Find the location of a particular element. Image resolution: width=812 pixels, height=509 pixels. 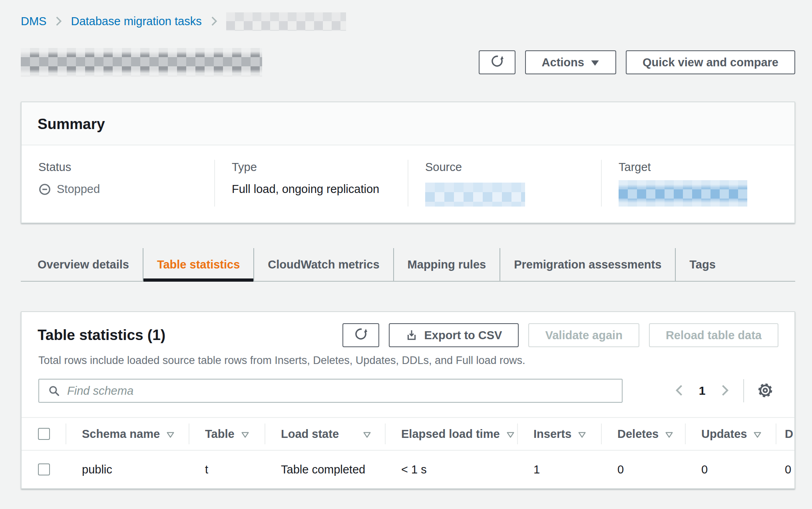

status-text: Stopped is located at coordinates (78, 189).